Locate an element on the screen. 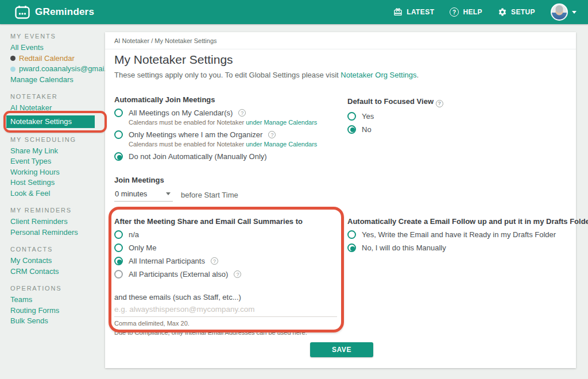 The width and height of the screenshot is (588, 379). focused-view-heading: Default to Focused View ? is located at coordinates (459, 102).